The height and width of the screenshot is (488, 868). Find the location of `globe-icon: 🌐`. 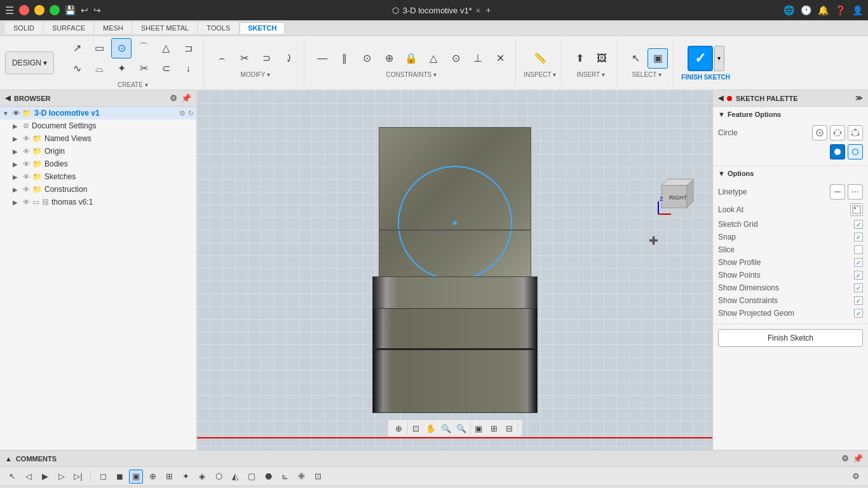

globe-icon: 🌐 is located at coordinates (789, 10).